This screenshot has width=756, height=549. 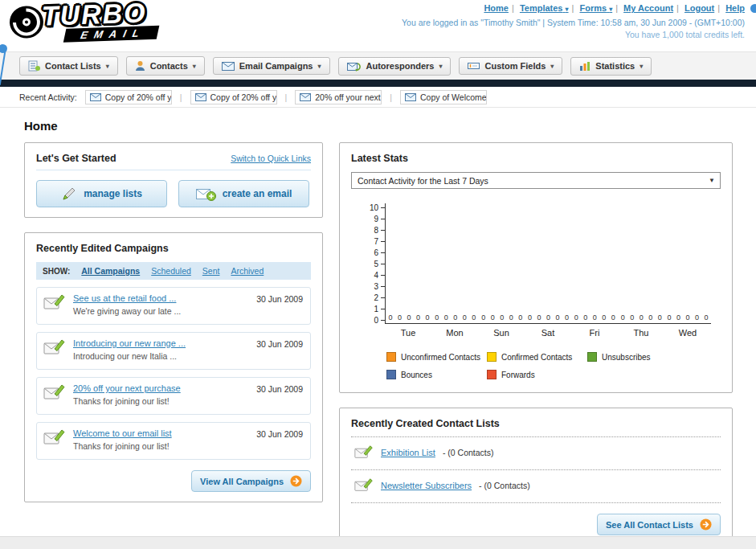 I want to click on campaign-title-link: See us at the retail food ..., so click(x=127, y=298).